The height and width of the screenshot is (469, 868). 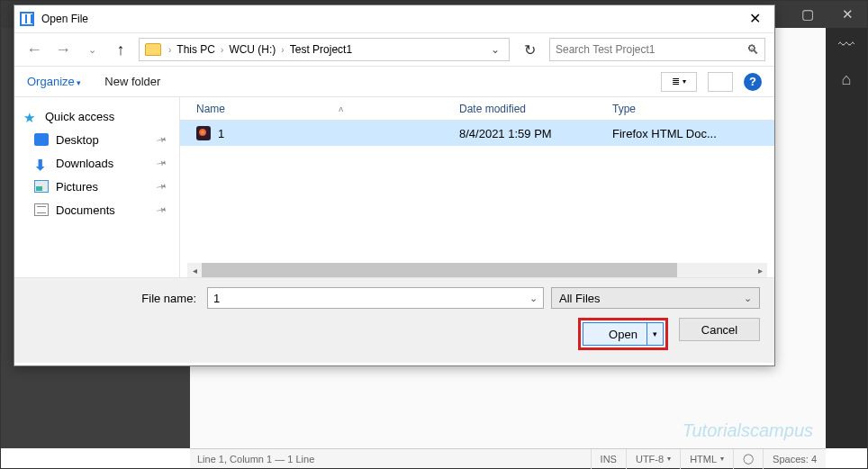 I want to click on col-modified: Date modified, so click(x=536, y=109).